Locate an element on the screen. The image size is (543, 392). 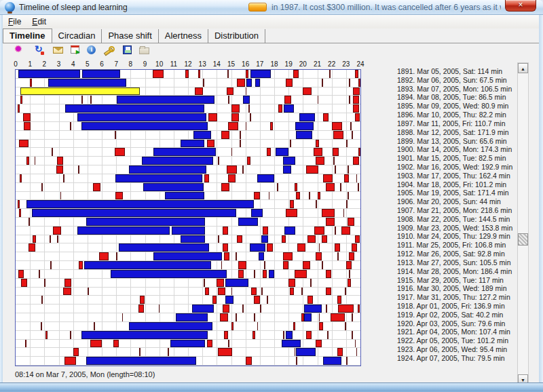
day-list-item: 1913. Mar 27, 2005, Sun: 105.5 min is located at coordinates (462, 263).